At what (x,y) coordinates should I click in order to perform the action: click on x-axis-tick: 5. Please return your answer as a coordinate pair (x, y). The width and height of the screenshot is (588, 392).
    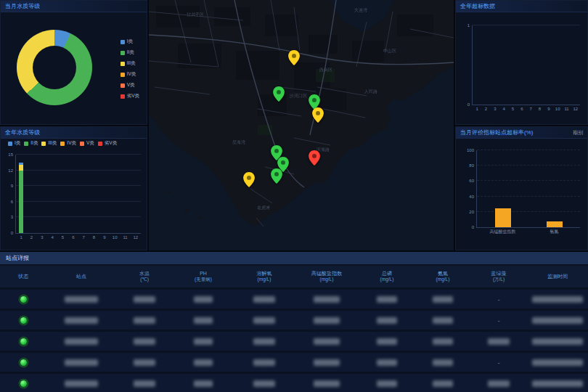
    Looking at the image, I should click on (513, 109).